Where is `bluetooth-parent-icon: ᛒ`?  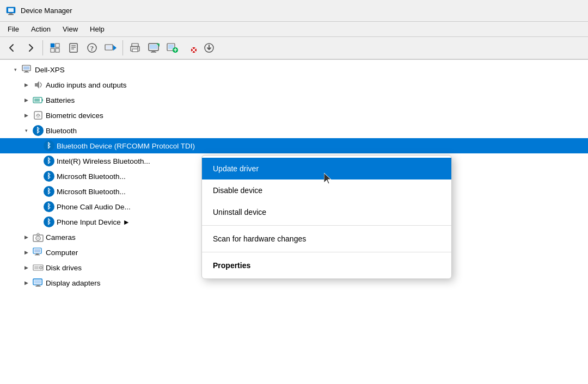 bluetooth-parent-icon: ᛒ is located at coordinates (38, 131).